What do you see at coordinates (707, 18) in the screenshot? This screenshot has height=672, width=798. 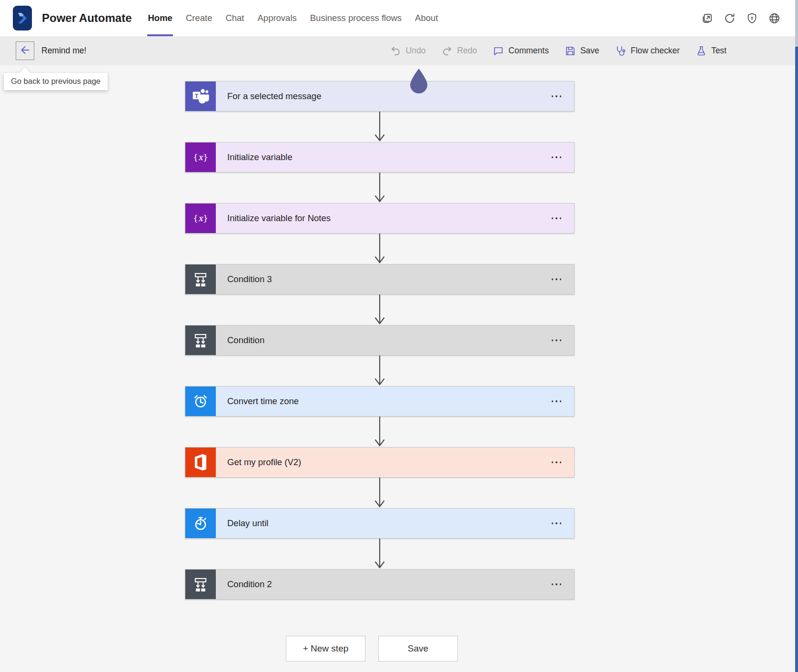 I see `open-new-window-icon` at bounding box center [707, 18].